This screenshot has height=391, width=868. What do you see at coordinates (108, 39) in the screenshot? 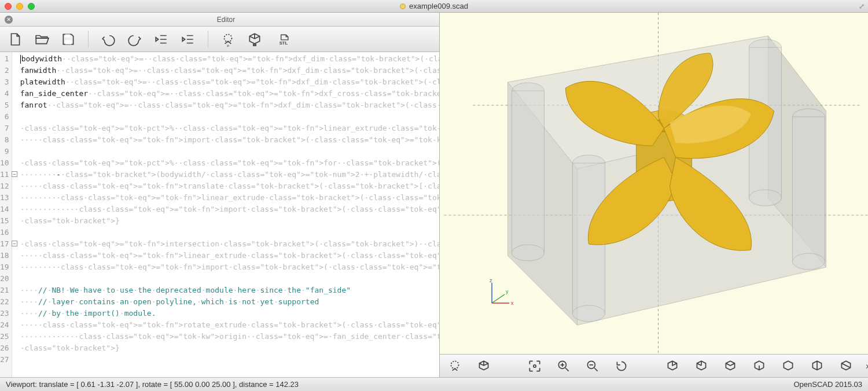
I see `undo-button` at bounding box center [108, 39].